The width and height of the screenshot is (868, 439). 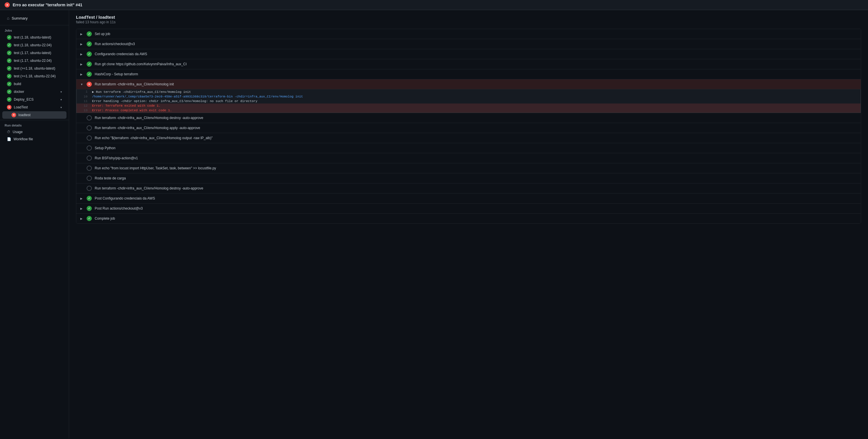 What do you see at coordinates (34, 68) in the screenshot?
I see `sidebar-item-test-gte-118-ubuntu-latest: test (>=1.18, ubuntu-latest)` at bounding box center [34, 68].